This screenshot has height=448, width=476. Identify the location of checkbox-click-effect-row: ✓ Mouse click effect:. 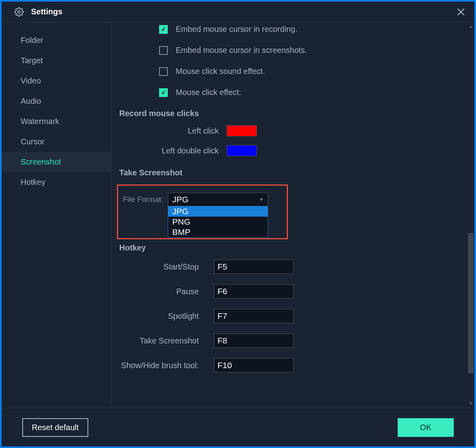
(309, 92).